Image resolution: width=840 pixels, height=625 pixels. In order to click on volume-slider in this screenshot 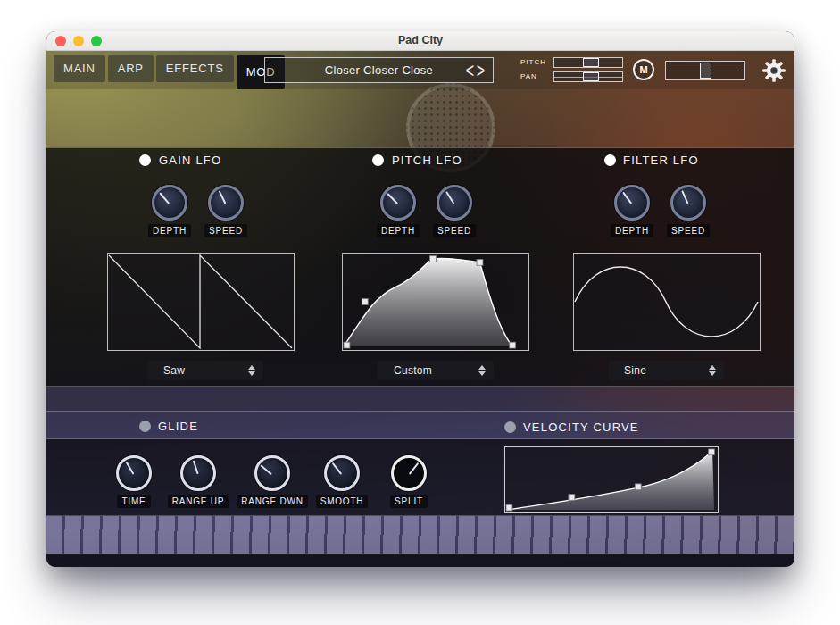, I will do `click(705, 71)`.